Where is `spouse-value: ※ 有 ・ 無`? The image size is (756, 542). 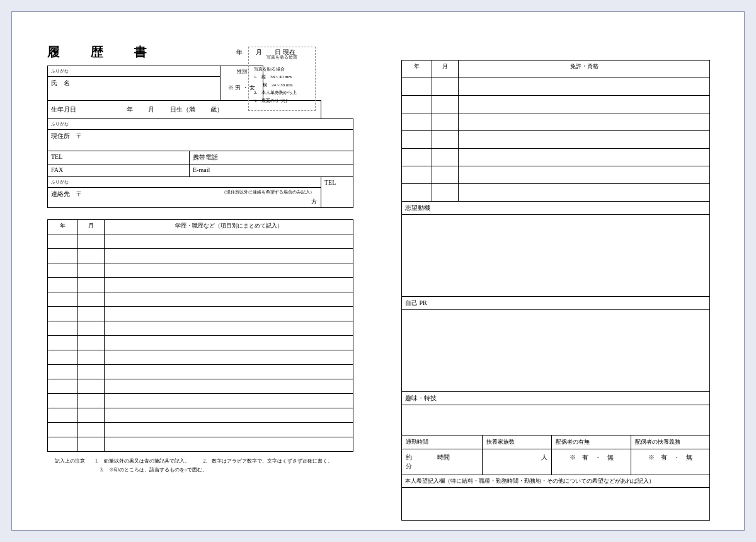
spouse-value: ※ 有 ・ 無 is located at coordinates (592, 463).